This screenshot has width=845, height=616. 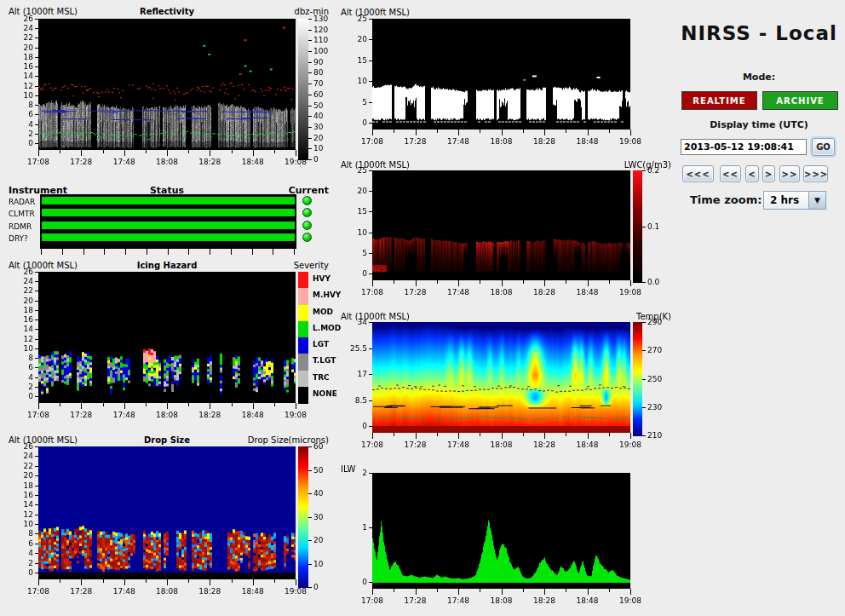 What do you see at coordinates (20, 291) in the screenshot?
I see `y-tick-label: 22` at bounding box center [20, 291].